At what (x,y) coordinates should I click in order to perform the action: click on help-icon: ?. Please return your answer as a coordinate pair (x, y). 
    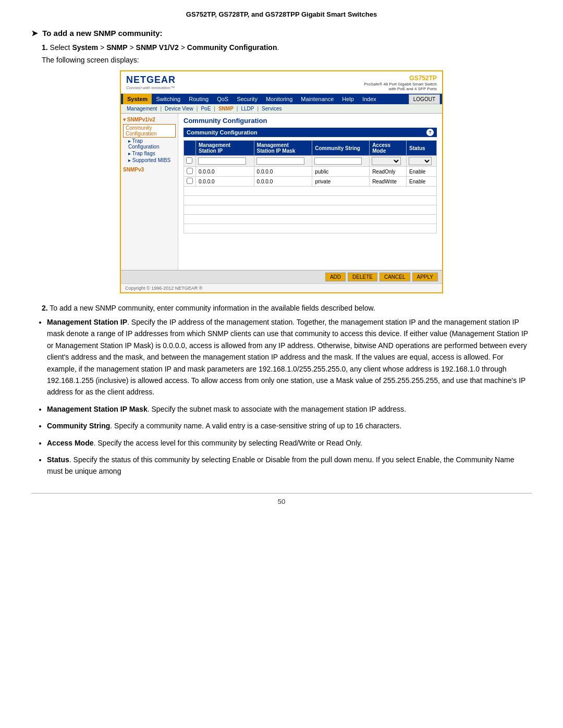
    Looking at the image, I should click on (430, 132).